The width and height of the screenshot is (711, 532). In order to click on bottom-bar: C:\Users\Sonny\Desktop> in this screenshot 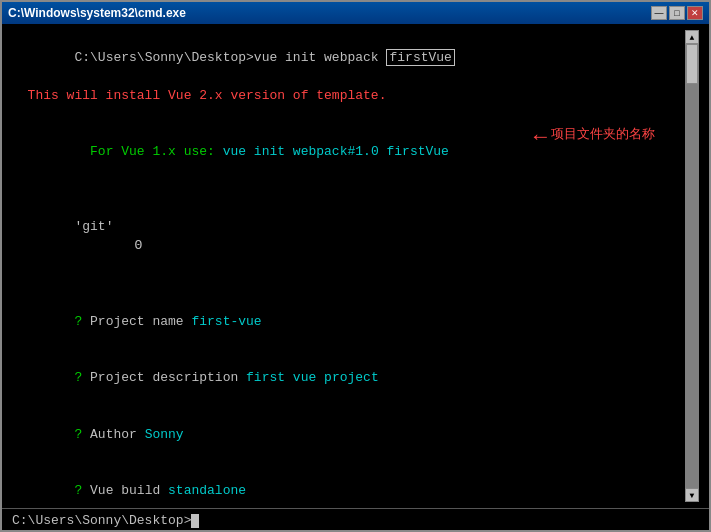, I will do `click(356, 519)`.